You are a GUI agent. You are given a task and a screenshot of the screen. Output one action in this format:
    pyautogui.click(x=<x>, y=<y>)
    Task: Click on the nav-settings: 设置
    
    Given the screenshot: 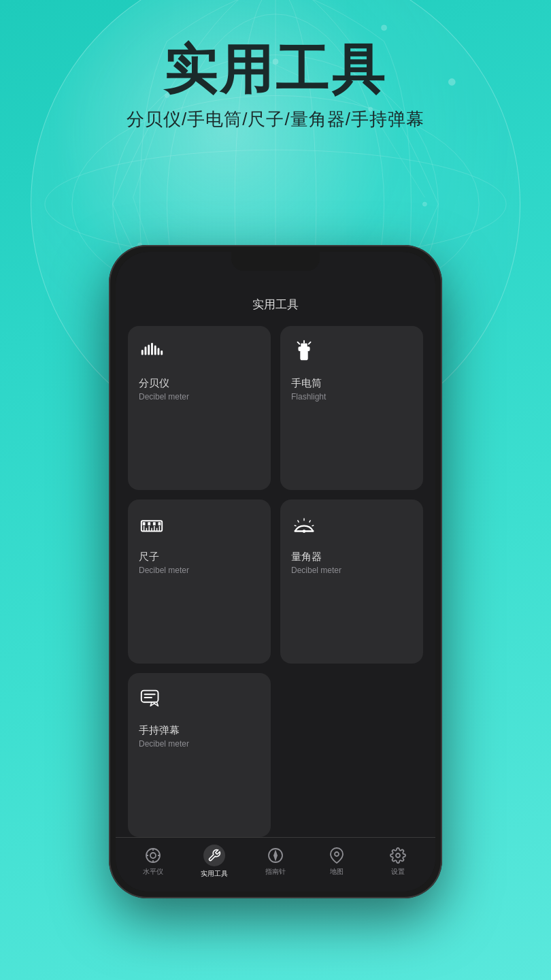 What is the action you would take?
    pyautogui.click(x=398, y=862)
    